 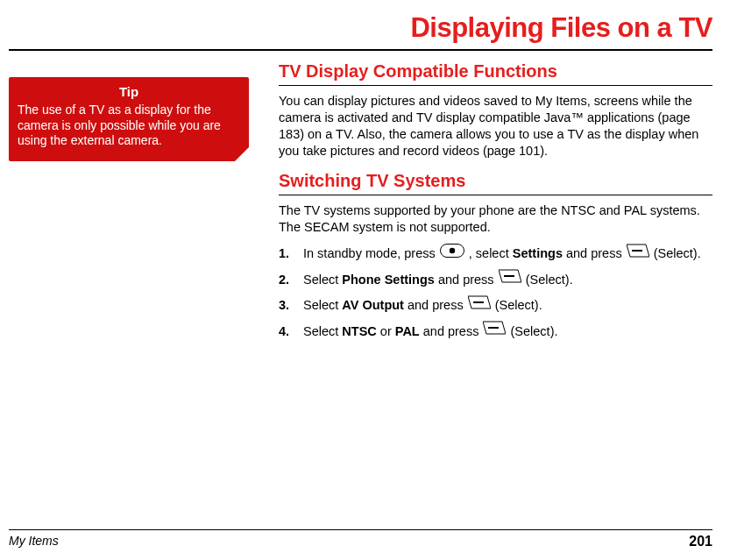 What do you see at coordinates (496, 219) in the screenshot?
I see `body-paragraph: The TV systems supported by your phone a…` at bounding box center [496, 219].